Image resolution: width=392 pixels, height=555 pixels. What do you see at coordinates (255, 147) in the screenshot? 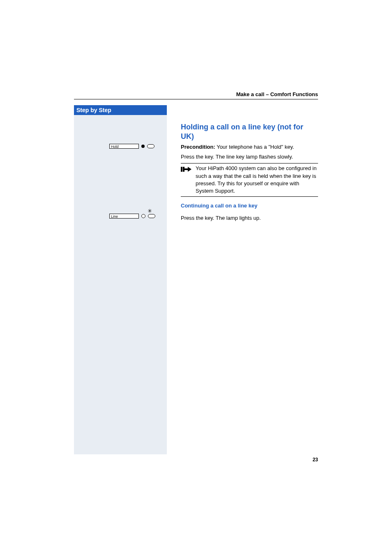
I see `precondition-text: Your telephone has a "Hold" key.` at bounding box center [255, 147].